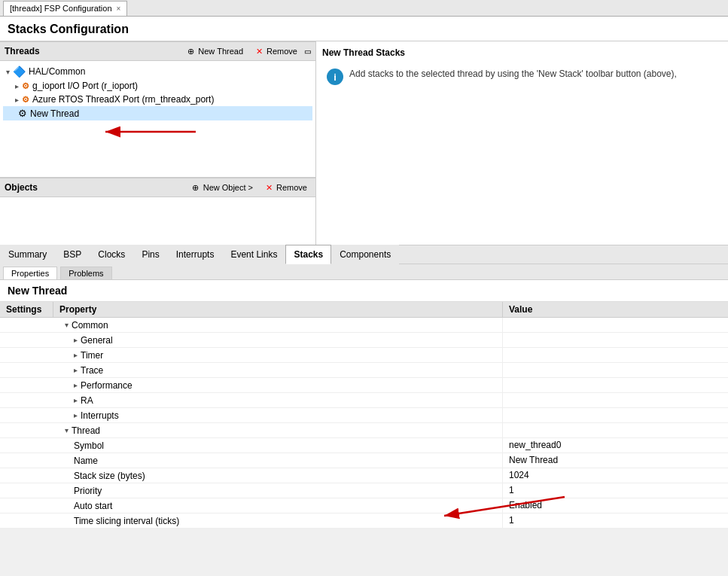 Image resolution: width=728 pixels, height=576 pixels. Describe the element at coordinates (119, 9) in the screenshot. I see `tab-close-btn: ×` at that location.